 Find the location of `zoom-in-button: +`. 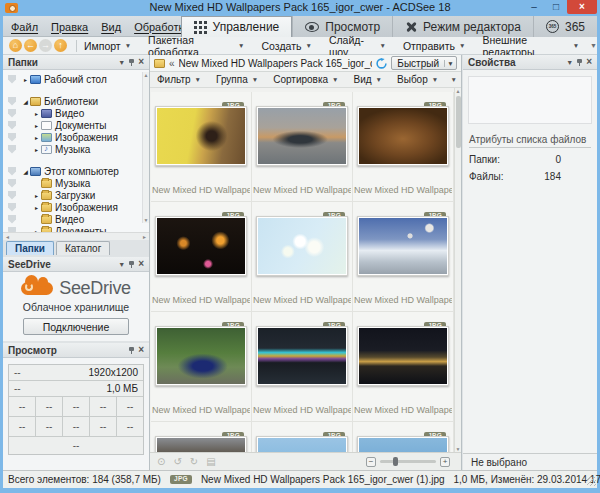

zoom-in-button: + is located at coordinates (445, 462).